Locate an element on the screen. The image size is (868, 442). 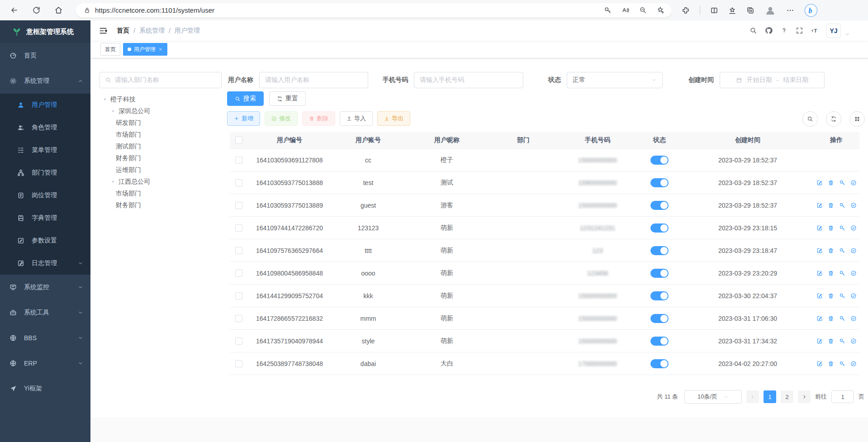
sidebar-item: 用户管理 is located at coordinates (45, 105).